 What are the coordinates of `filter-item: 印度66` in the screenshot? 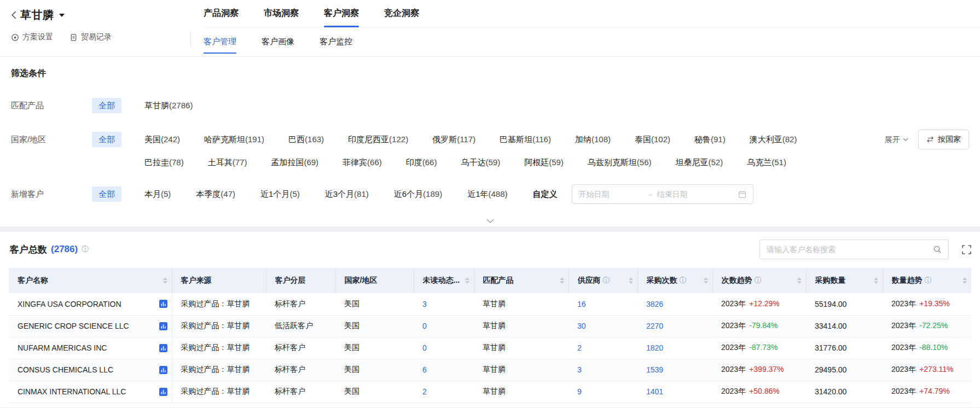 It's located at (421, 162).